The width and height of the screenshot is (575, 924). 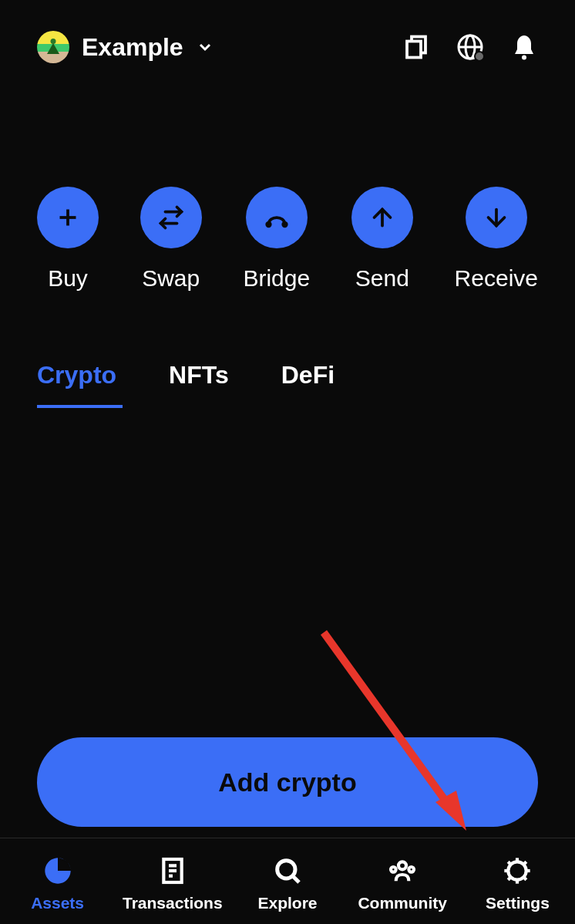 I want to click on receive-action: Receive, so click(x=496, y=239).